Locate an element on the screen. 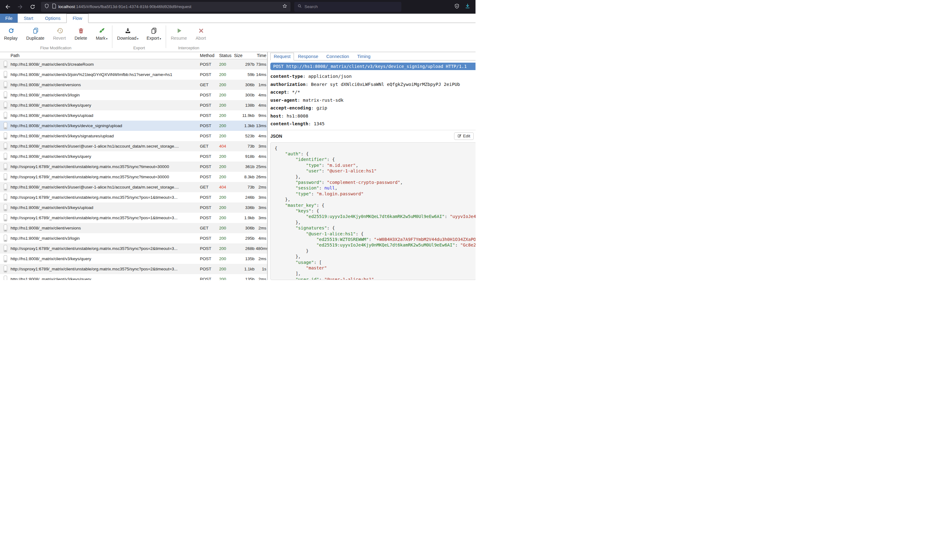 Image resolution: width=951 pixels, height=560 pixels. flow-size: 523b is located at coordinates (244, 136).